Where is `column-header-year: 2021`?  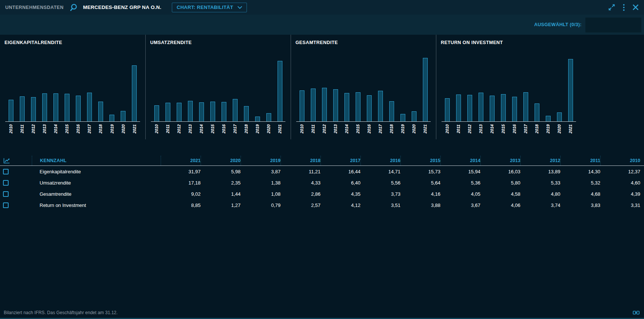
column-header-year: 2021 is located at coordinates (181, 161).